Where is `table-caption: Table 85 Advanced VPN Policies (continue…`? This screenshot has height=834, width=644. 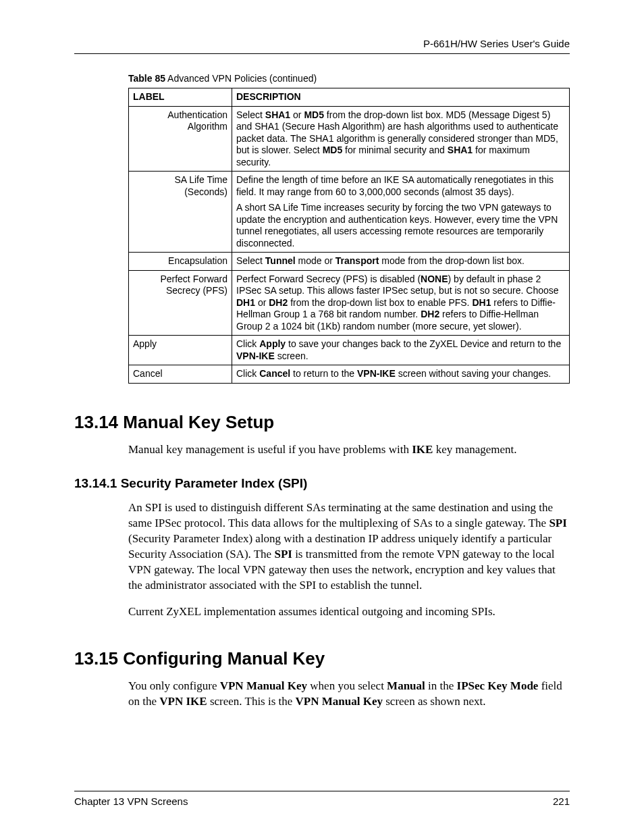 table-caption: Table 85 Advanced VPN Policies (continue… is located at coordinates (349, 78).